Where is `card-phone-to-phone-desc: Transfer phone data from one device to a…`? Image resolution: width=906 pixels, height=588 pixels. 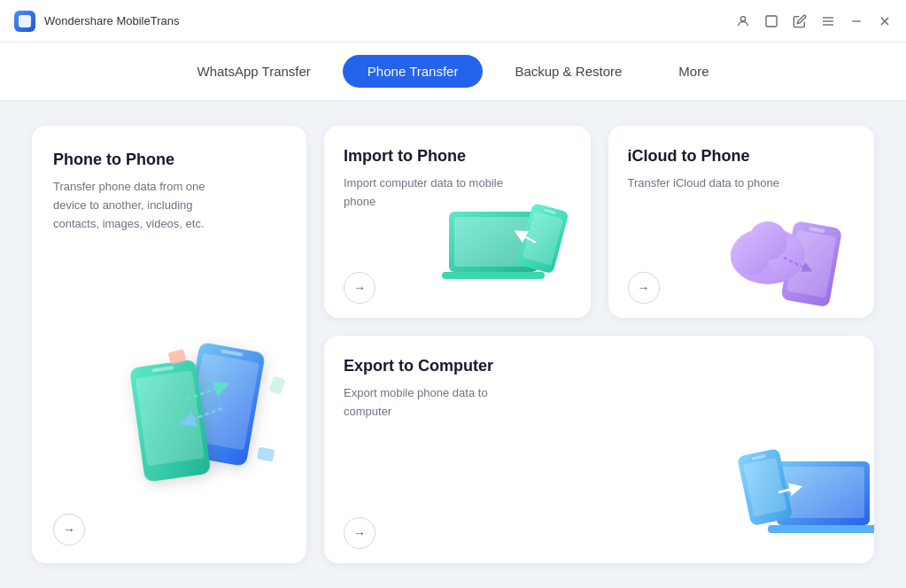 card-phone-to-phone-desc: Transfer phone data from one device to a… is located at coordinates (142, 205).